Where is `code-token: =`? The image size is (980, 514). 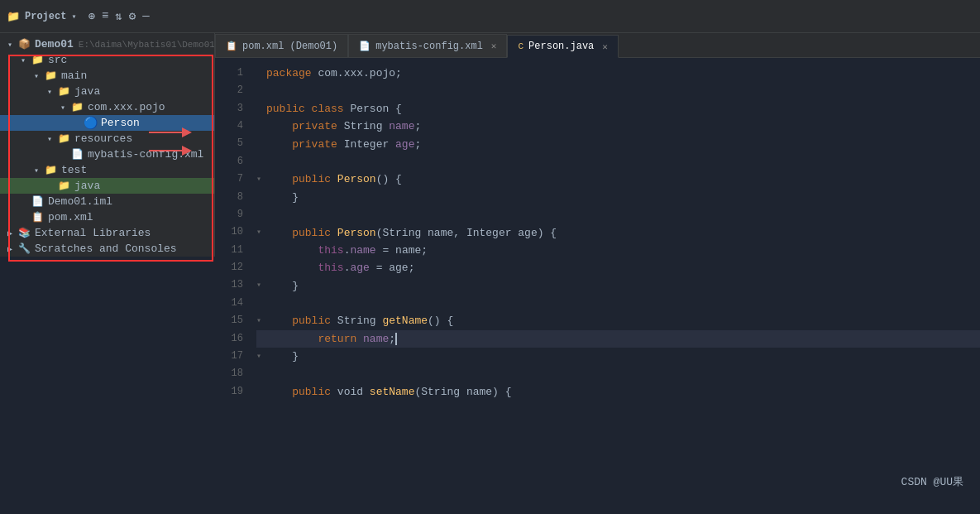
code-token: = is located at coordinates (385, 250).